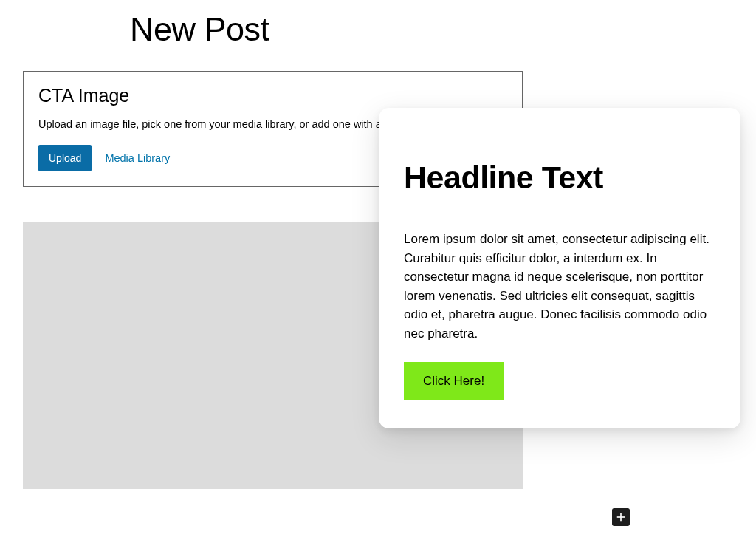  I want to click on add-block-button, so click(621, 517).